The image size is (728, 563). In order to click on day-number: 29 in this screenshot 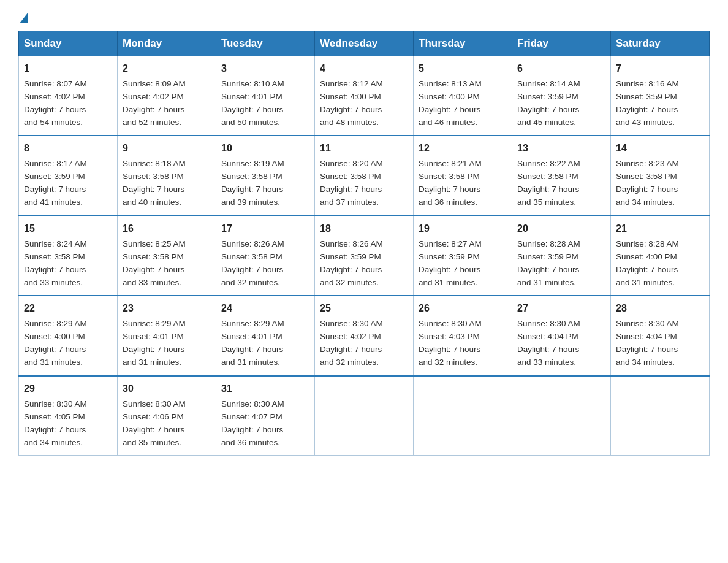, I will do `click(68, 389)`.